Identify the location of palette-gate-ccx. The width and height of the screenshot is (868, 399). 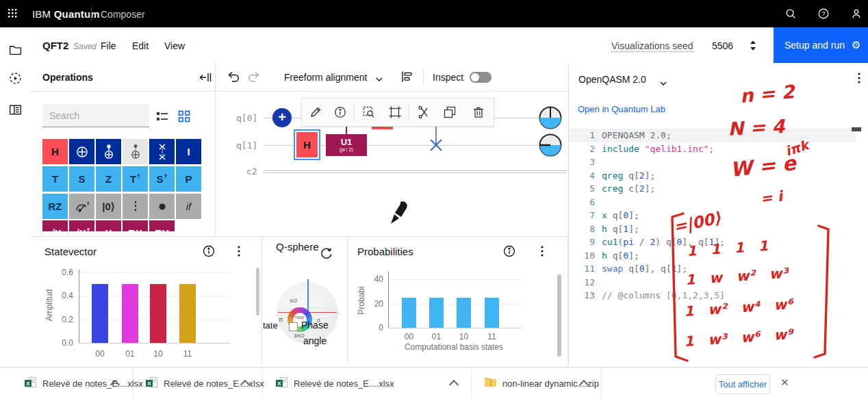
(136, 152).